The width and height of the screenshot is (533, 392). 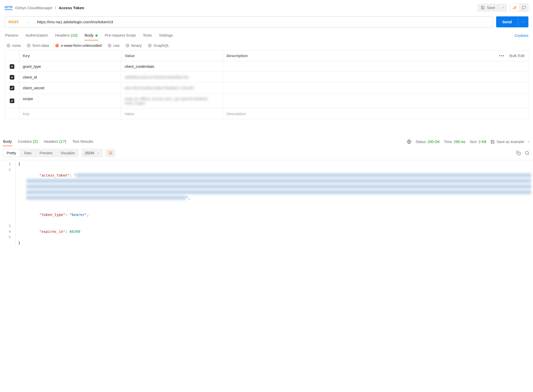 I want to click on resp-tab-body: Body, so click(x=7, y=142).